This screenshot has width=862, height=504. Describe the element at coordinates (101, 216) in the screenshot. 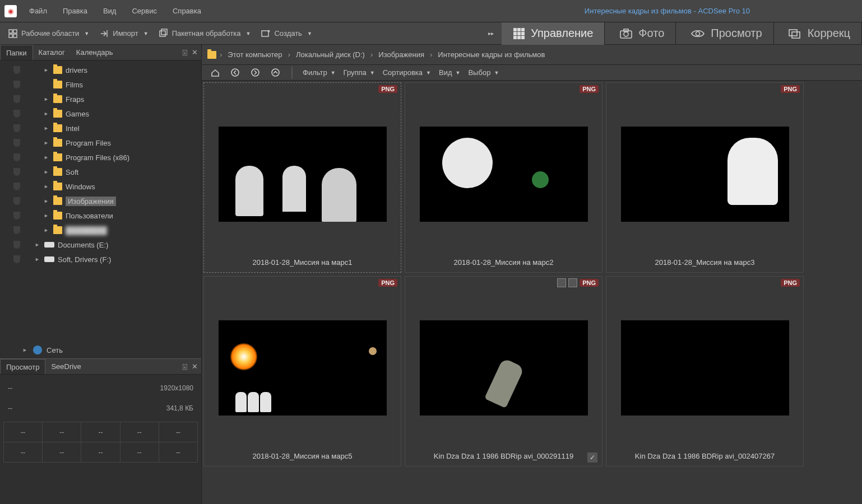

I see `tree-item: ►Пользователи` at that location.